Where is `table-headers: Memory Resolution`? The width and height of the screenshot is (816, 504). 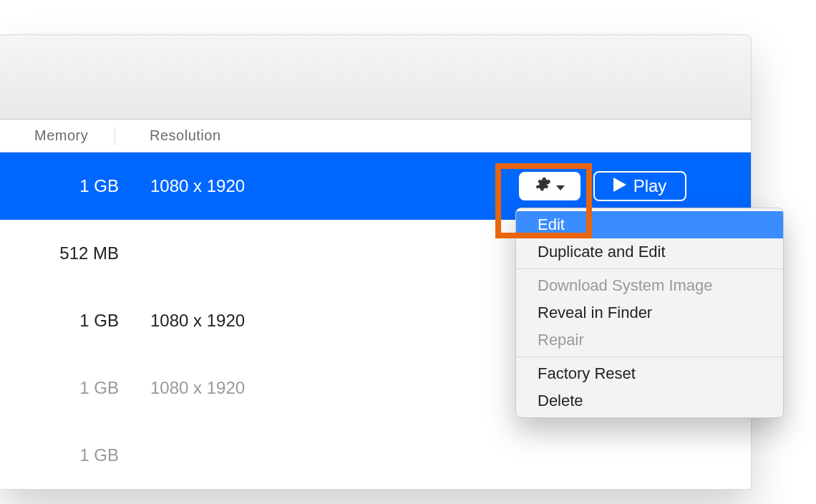
table-headers: Memory Resolution is located at coordinates (375, 136).